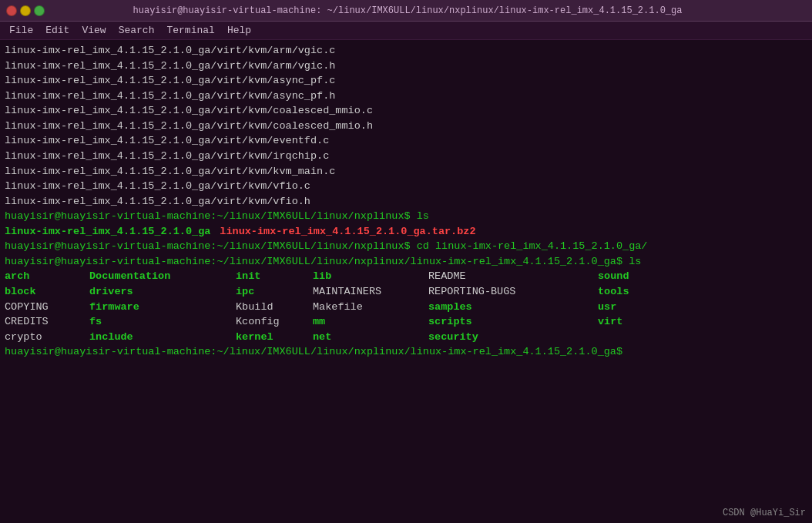 Image resolution: width=812 pixels, height=523 pixels. I want to click on ls-init: init, so click(274, 277).